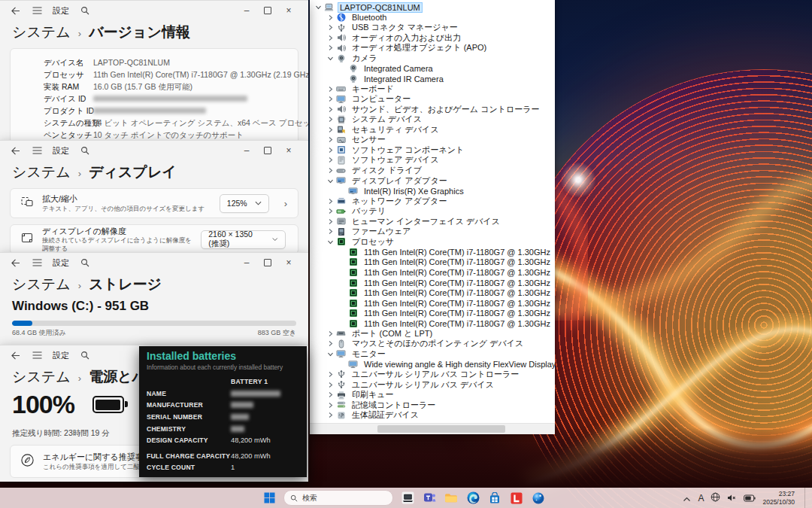  I want to click on device-tree-label: Bluetooth, so click(369, 18).